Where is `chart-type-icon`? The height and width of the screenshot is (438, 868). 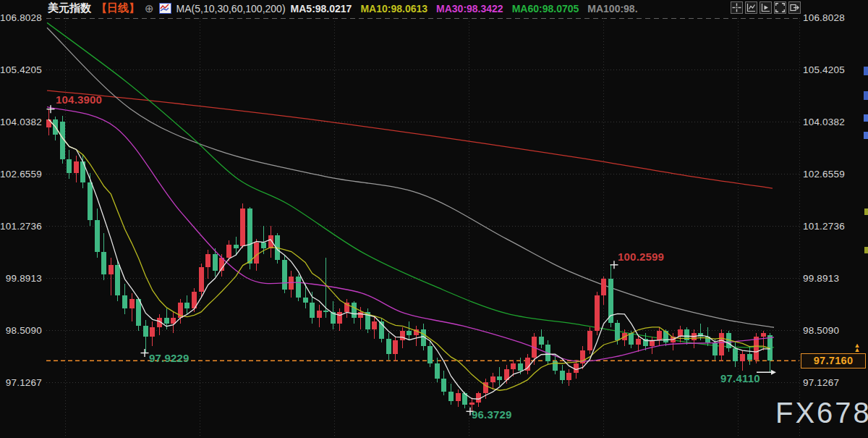 chart-type-icon is located at coordinates (165, 9).